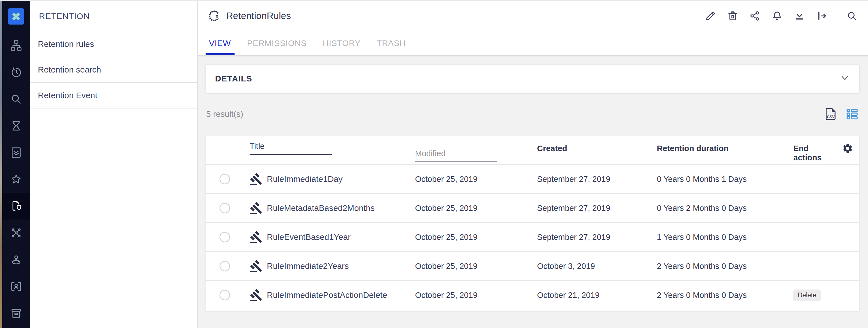 This screenshot has height=328, width=868. What do you see at coordinates (16, 17) in the screenshot?
I see `nuxeo-logo` at bounding box center [16, 17].